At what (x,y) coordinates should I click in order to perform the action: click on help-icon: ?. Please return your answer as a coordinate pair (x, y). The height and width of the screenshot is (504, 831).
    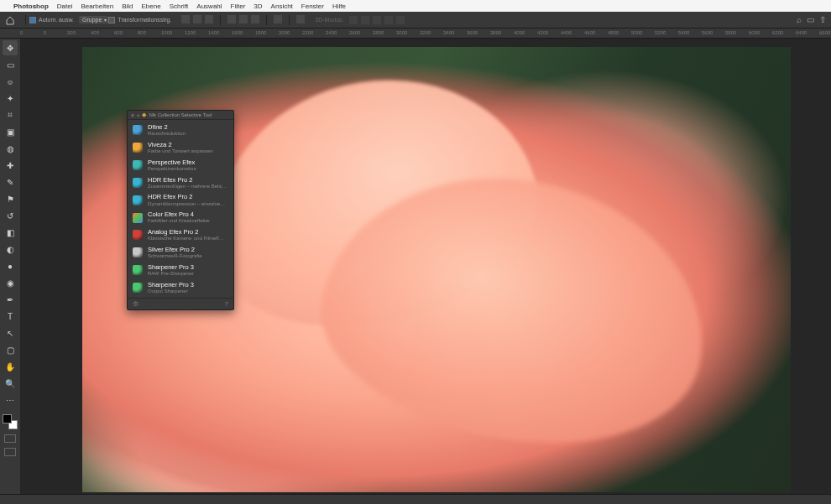
    Looking at the image, I should click on (227, 304).